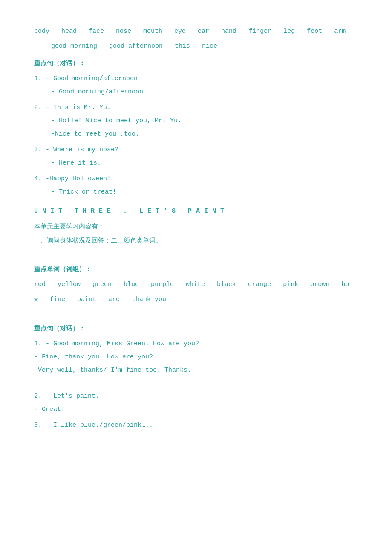 The image size is (392, 555). I want to click on vocab-word: w, so click(36, 299).